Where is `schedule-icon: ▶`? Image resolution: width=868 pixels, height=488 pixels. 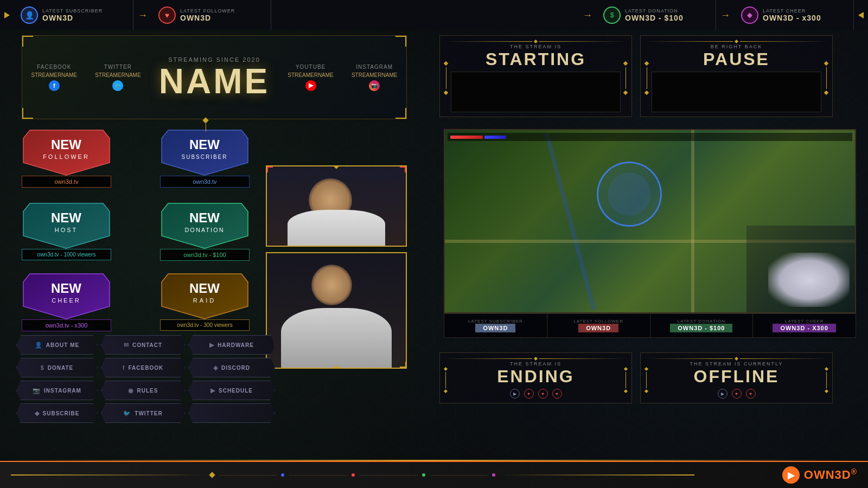
schedule-icon: ▶ is located at coordinates (213, 390).